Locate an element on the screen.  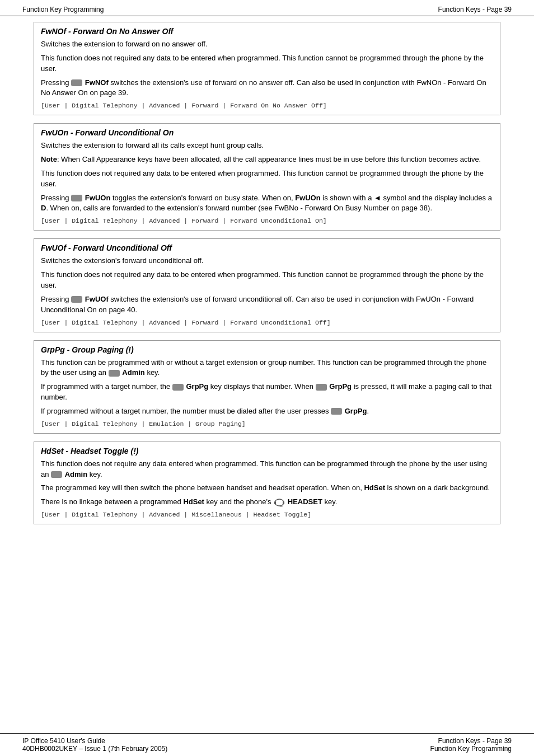
section-fwuon-title: FwUOn - Forward Unconditional On is located at coordinates (267, 133).